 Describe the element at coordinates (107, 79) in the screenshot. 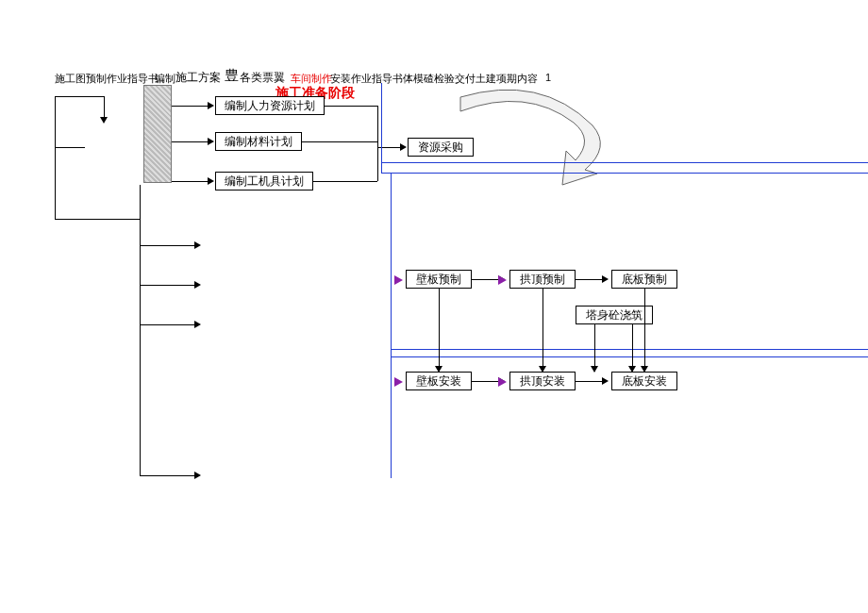

I see `hdr-seg1: 施工图预制作业指导书` at that location.